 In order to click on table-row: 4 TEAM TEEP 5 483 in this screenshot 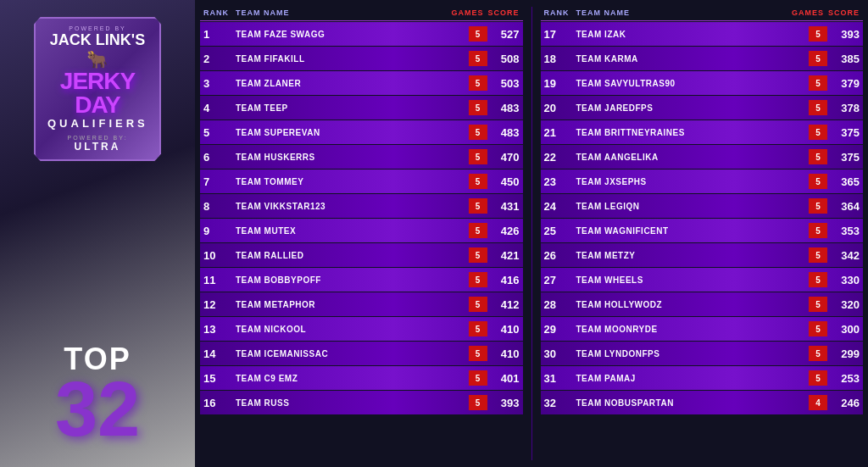, I will do `click(361, 108)`.